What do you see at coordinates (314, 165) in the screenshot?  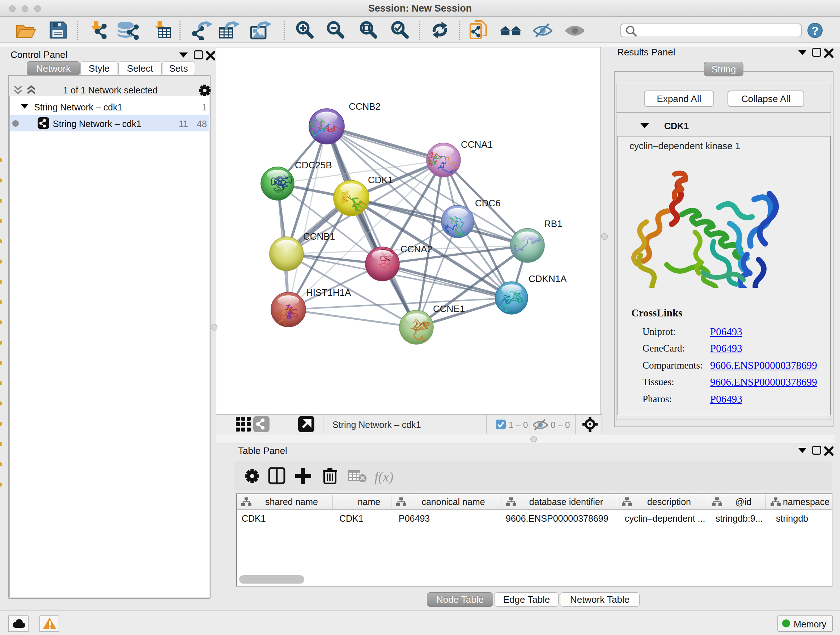 I see `svg-text: CDC25B` at bounding box center [314, 165].